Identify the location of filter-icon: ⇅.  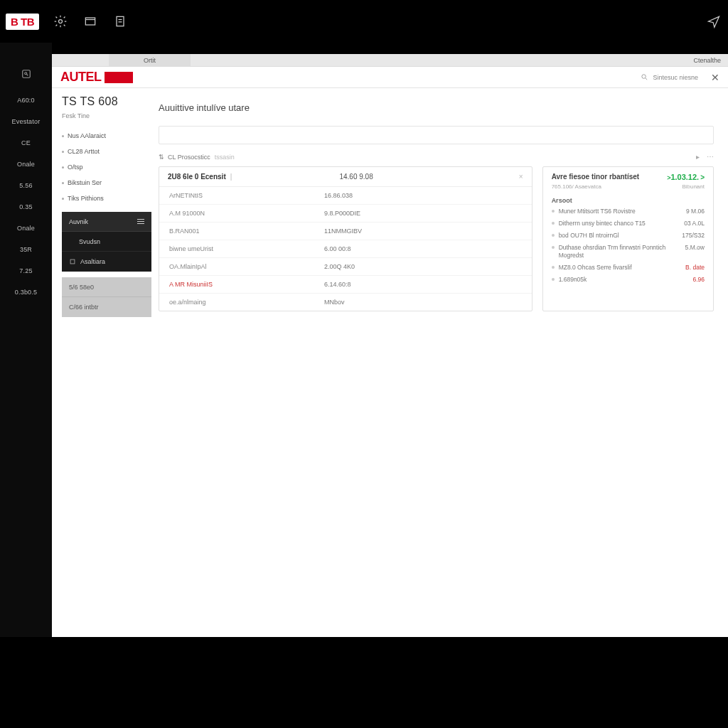
(161, 157).